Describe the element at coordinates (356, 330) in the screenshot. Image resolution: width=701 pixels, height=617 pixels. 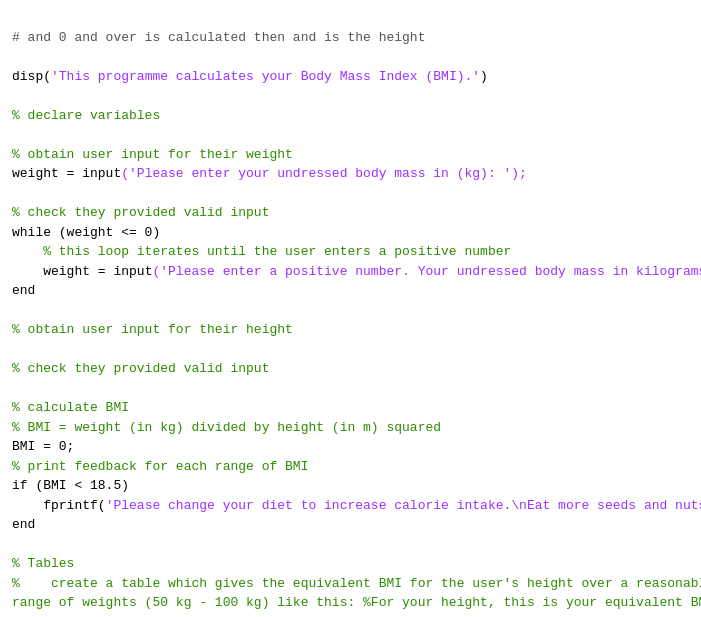
I see `code-line: % obtain user input for their height` at that location.